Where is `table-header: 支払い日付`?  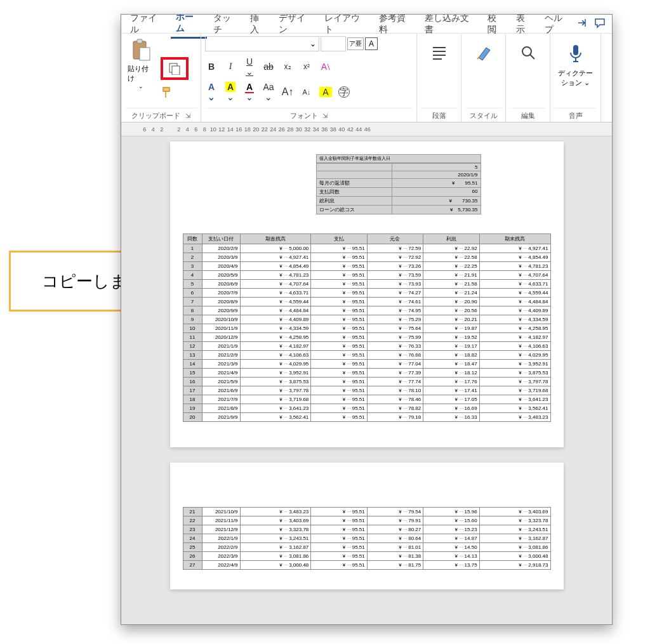
table-header: 支払い日付 is located at coordinates (221, 239).